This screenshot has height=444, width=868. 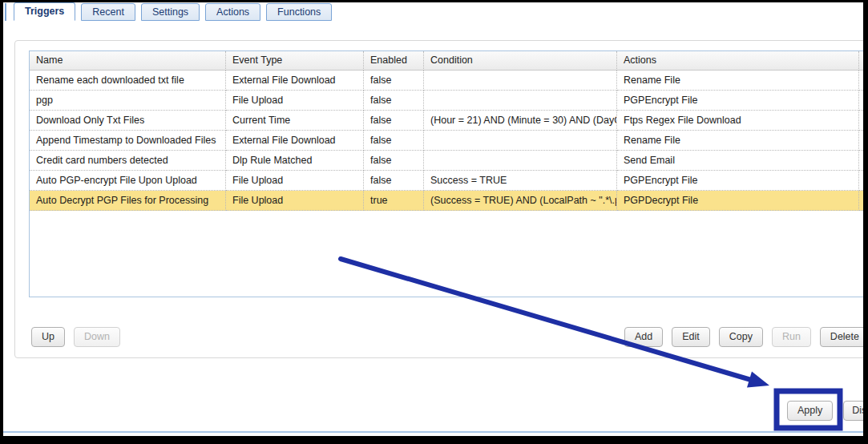 I want to click on delete-button: Delete, so click(x=842, y=337).